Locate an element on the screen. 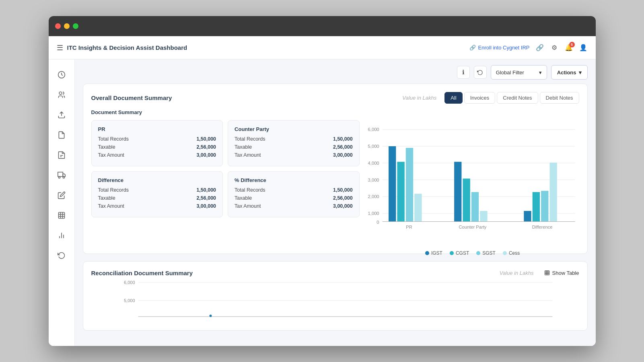  bar-diff-igst is located at coordinates (527, 216).